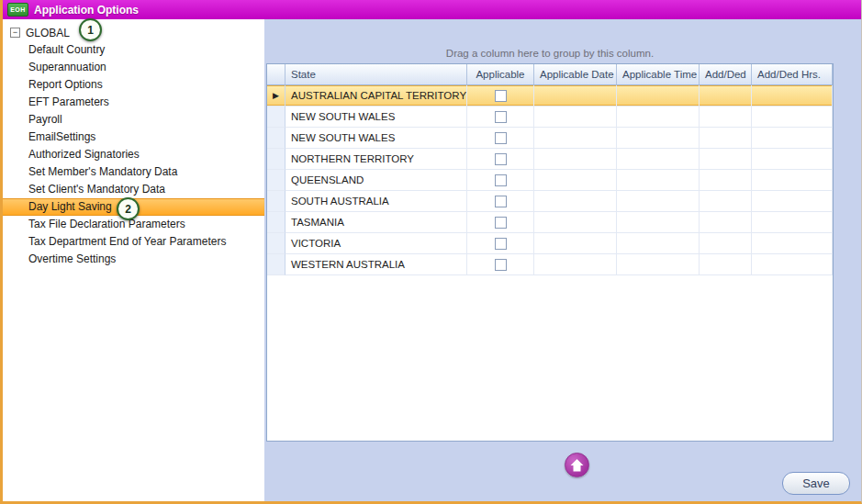 The height and width of the screenshot is (504, 862). I want to click on table-row: NORTHERN TERRITORY, so click(550, 160).